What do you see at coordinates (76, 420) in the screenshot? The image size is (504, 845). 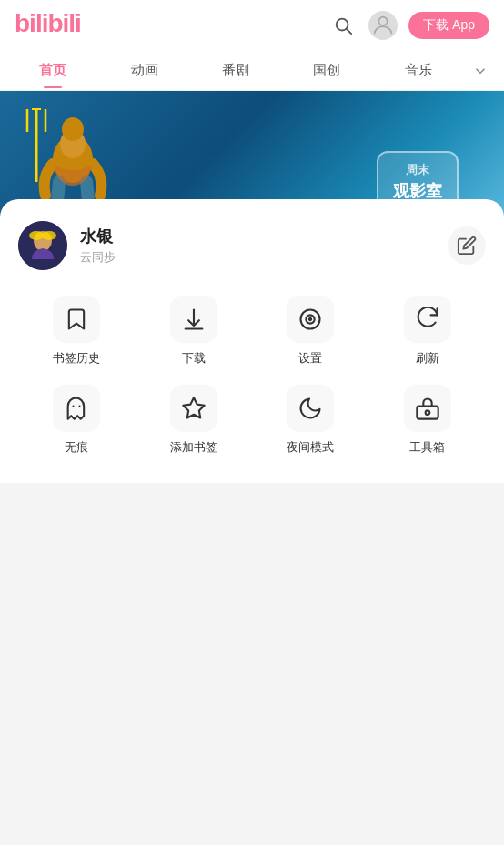 I see `menu-item-incognito: 无痕` at bounding box center [76, 420].